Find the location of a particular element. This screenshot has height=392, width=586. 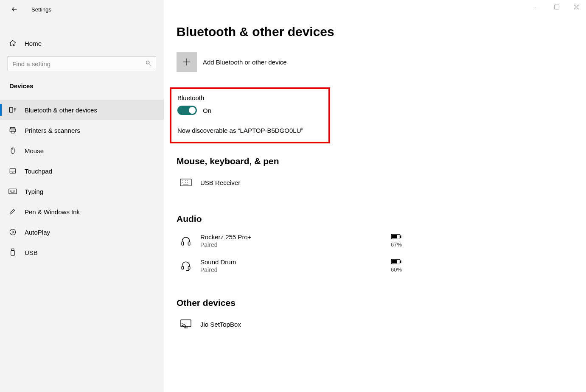

arrow-left-icon is located at coordinates (14, 9).